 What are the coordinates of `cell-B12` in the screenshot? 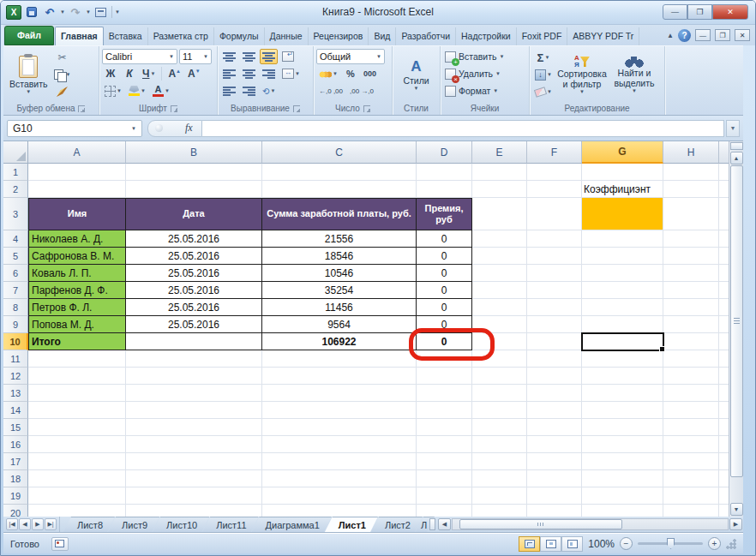 It's located at (194, 376).